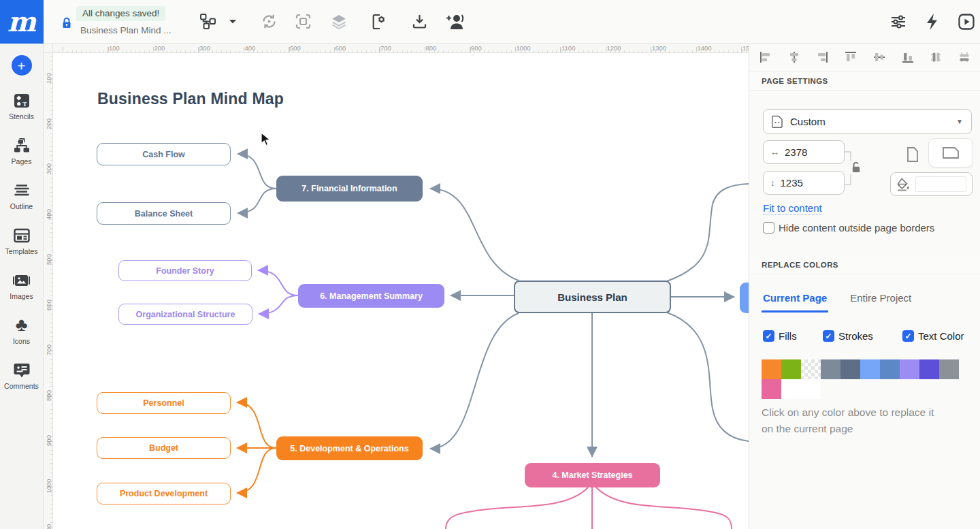 This screenshot has width=980, height=529. Describe the element at coordinates (22, 151) in the screenshot. I see `sidebar-item-pages: Pages` at that location.